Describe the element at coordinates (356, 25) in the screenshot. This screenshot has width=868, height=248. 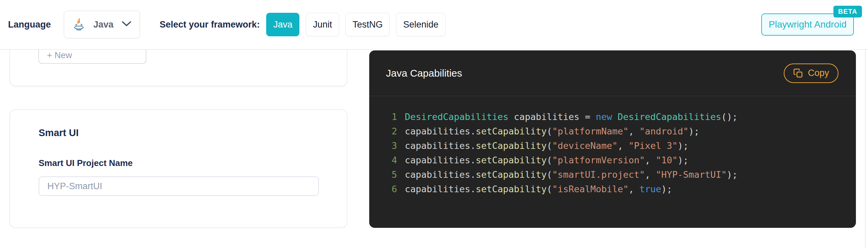
I see `framework-buttons: JavaJunitTestNGSelenide` at that location.